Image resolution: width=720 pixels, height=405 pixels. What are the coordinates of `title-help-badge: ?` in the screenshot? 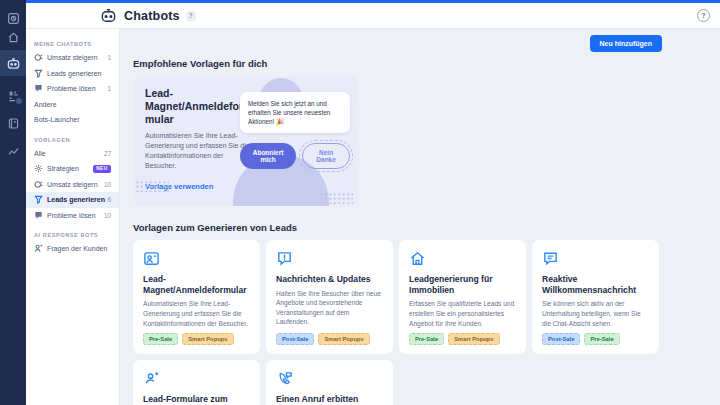 It's located at (191, 16).